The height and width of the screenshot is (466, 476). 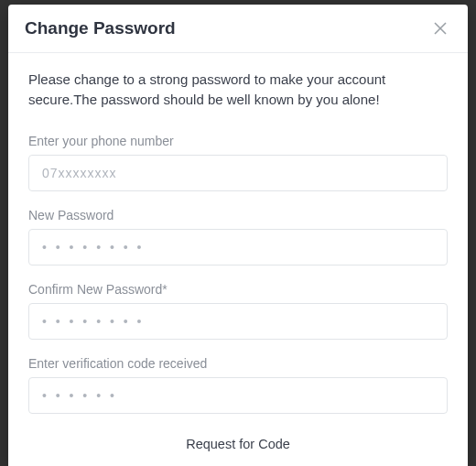 I want to click on verification-field-group: Enter verification code received, so click(x=238, y=385).